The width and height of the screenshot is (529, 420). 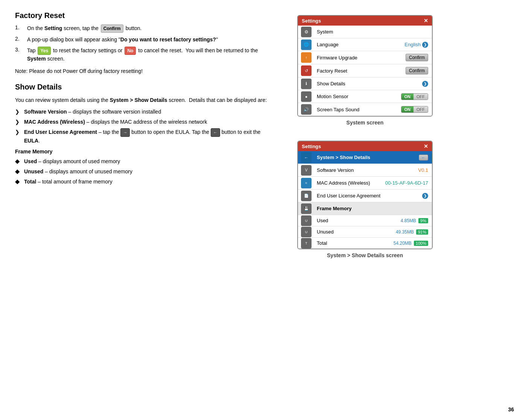 What do you see at coordinates (417, 71) in the screenshot?
I see `factory-reset-confirm-btn: Confirm` at bounding box center [417, 71].